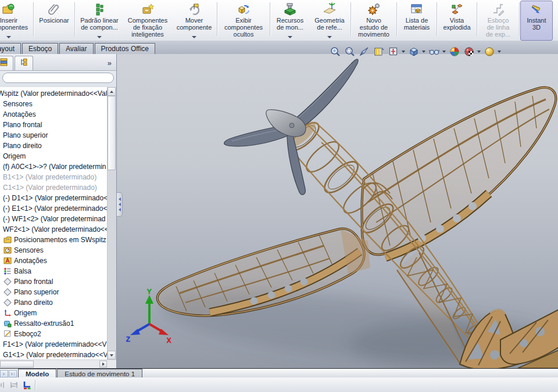  Describe the element at coordinates (16, 21) in the screenshot. I see `insert-components-button: Inserir componentes` at that location.